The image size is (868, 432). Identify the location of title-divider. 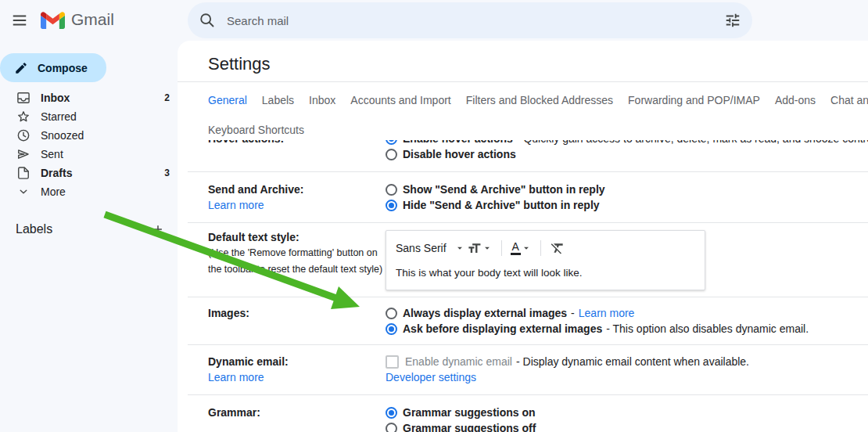
(522, 81).